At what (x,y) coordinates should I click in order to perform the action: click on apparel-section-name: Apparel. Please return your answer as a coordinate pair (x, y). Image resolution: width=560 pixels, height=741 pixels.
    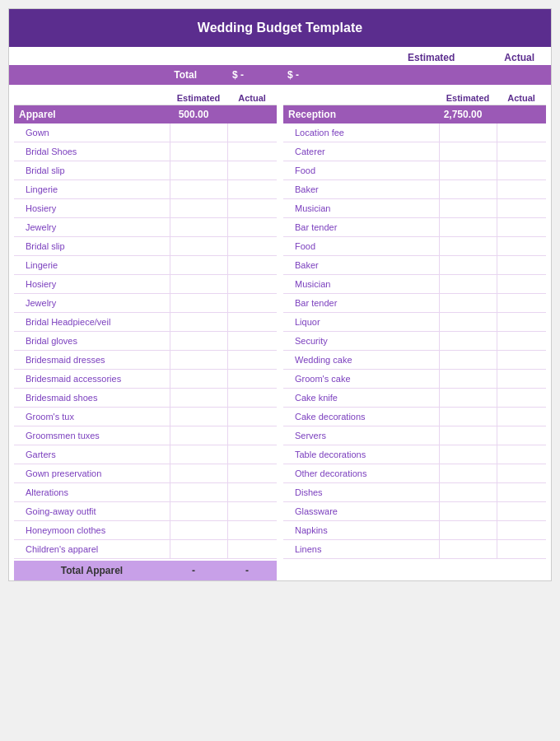
    Looking at the image, I should click on (92, 114).